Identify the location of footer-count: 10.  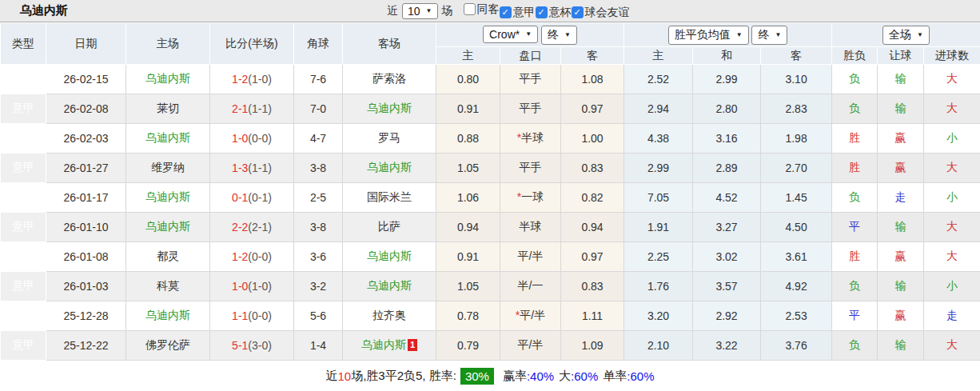
(344, 376).